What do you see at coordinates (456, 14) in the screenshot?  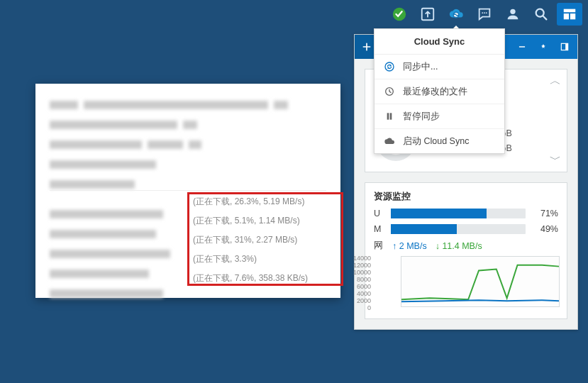 I see `cloud-sync-icon` at bounding box center [456, 14].